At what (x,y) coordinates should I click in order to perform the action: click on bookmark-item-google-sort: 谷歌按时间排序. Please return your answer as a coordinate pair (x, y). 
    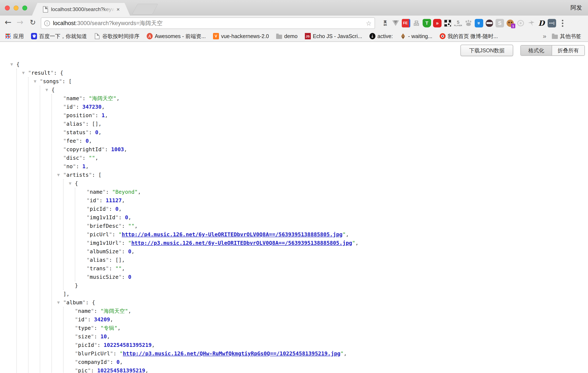
    Looking at the image, I should click on (117, 36).